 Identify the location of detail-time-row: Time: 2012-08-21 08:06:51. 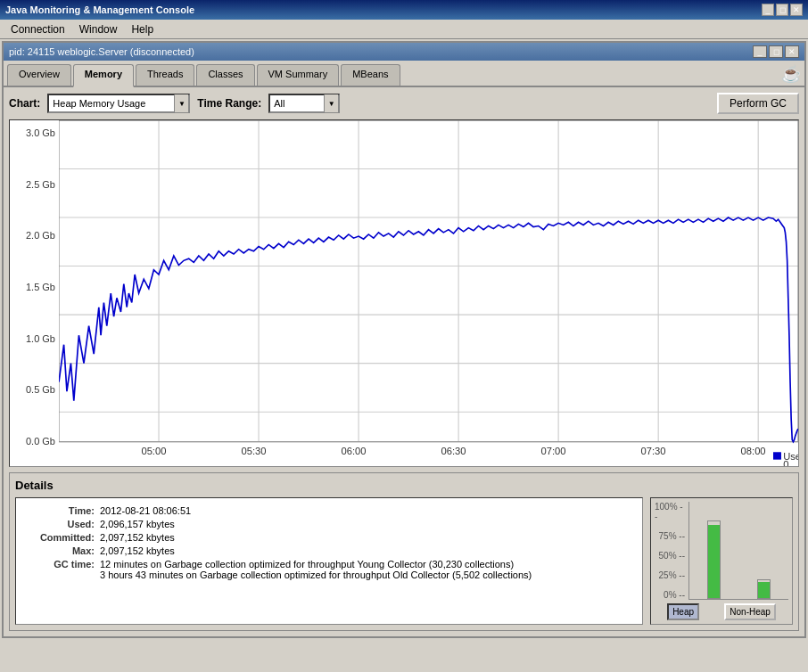
(329, 511).